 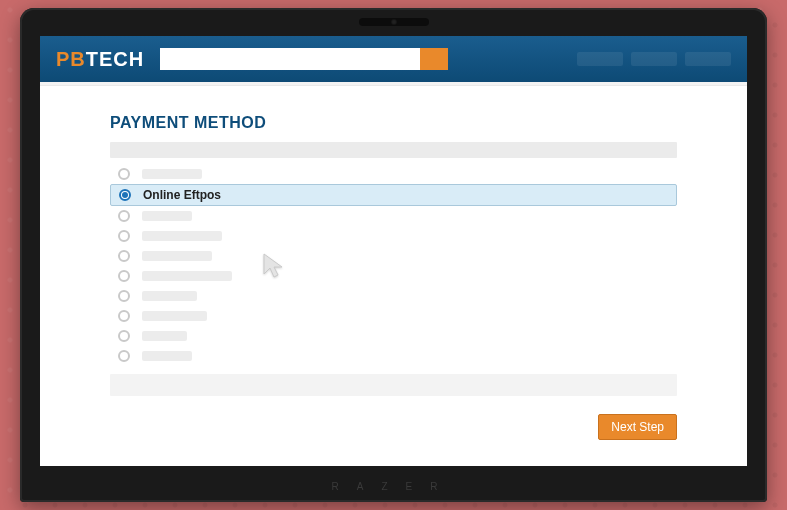 What do you see at coordinates (182, 195) in the screenshot?
I see `payment-option-label: Online Eftpos` at bounding box center [182, 195].